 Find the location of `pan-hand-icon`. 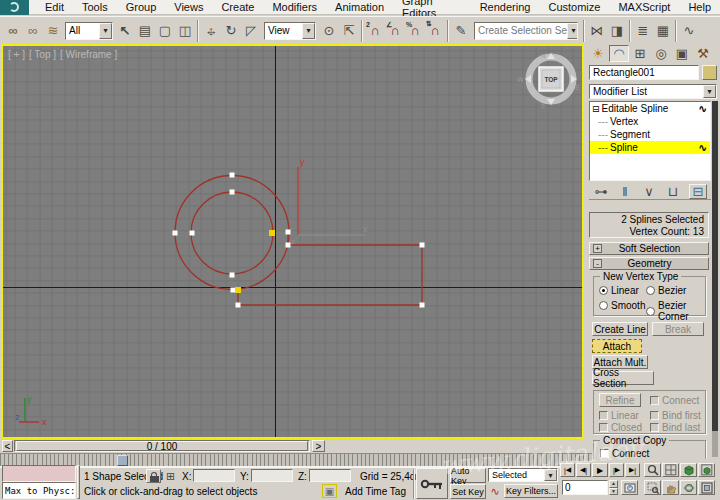

pan-hand-icon is located at coordinates (670, 488).